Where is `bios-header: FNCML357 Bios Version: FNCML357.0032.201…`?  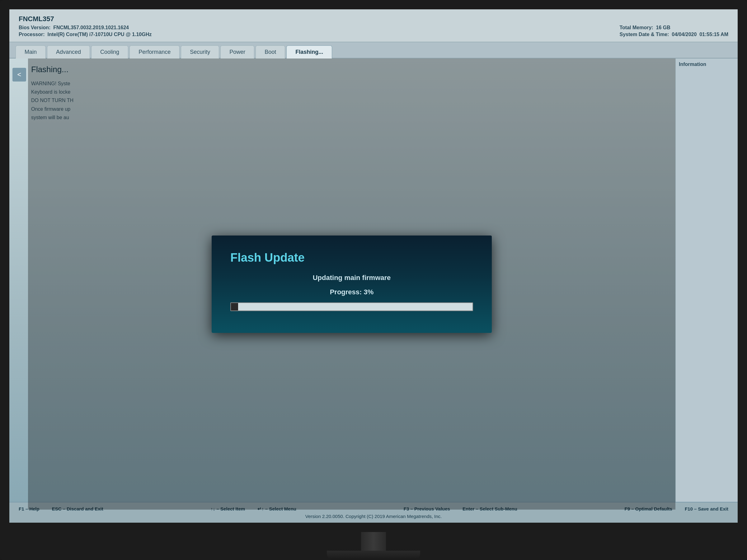 bios-header: FNCML357 Bios Version: FNCML357.0032.201… is located at coordinates (374, 26).